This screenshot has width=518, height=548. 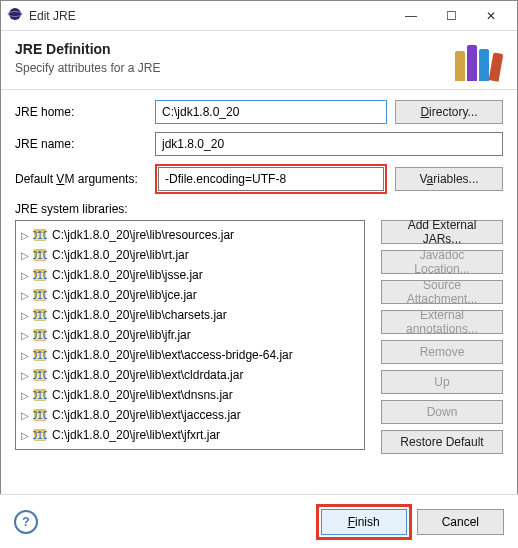 What do you see at coordinates (259, 209) in the screenshot?
I see `system-libraries-label: JRE system libraries:` at bounding box center [259, 209].